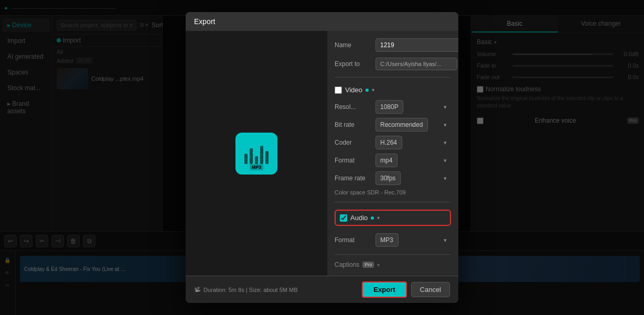 Image resolution: width=644 pixels, height=315 pixels. What do you see at coordinates (402, 125) in the screenshot?
I see `bitrate-select: Recommended Low Medium High` at bounding box center [402, 125].